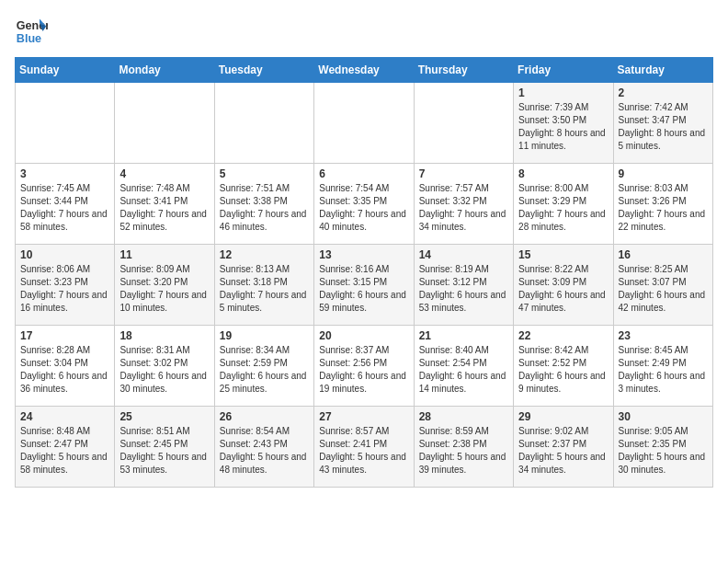  Describe the element at coordinates (663, 366) in the screenshot. I see `calendar-cell: 23Sunrise: 8:45 AM Sunset: 2:49 PM Dayli…` at that location.